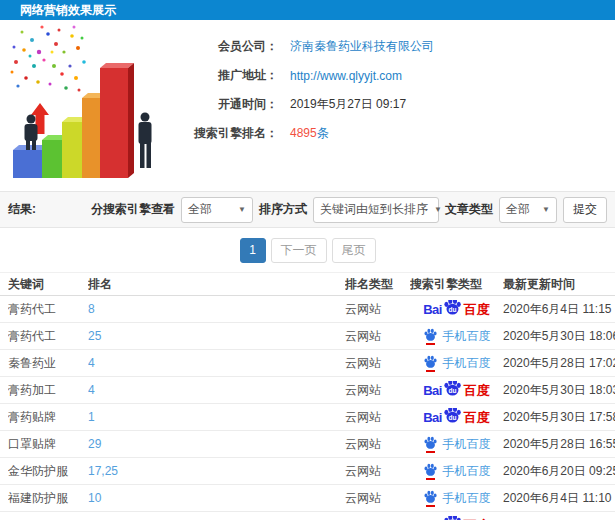 The width and height of the screenshot is (615, 520). I want to click on update-time-cell: 2020年5月30日 18:06, so click(559, 336).